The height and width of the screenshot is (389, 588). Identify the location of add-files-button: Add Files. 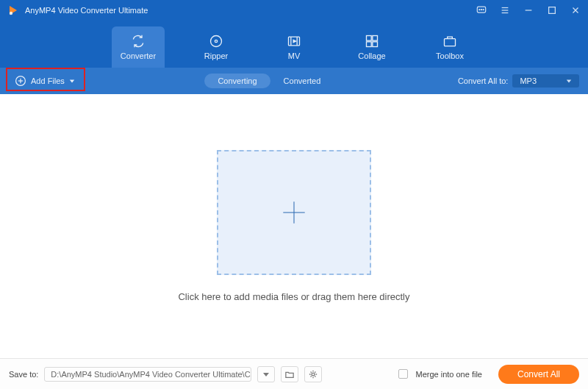
(45, 81).